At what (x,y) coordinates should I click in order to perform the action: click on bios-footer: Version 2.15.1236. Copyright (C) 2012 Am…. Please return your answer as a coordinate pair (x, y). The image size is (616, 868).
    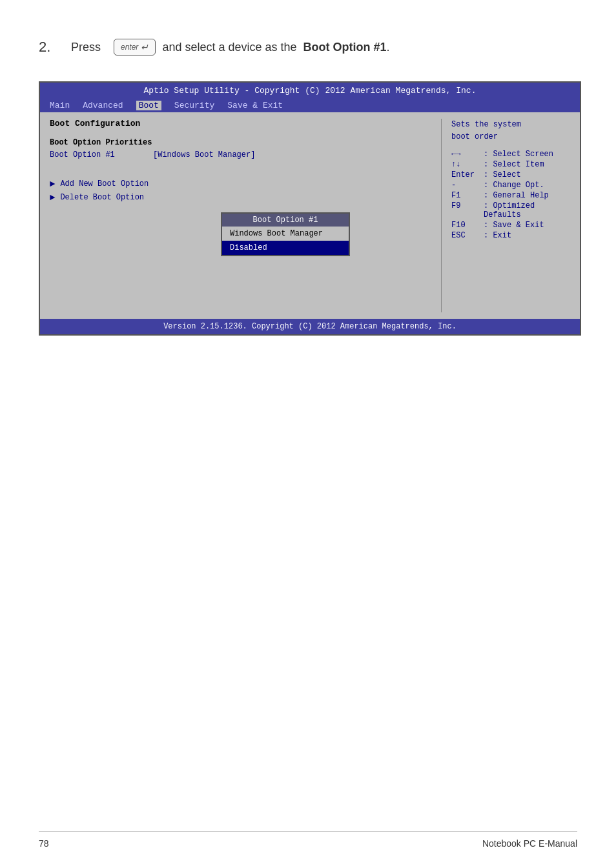
    Looking at the image, I should click on (310, 327).